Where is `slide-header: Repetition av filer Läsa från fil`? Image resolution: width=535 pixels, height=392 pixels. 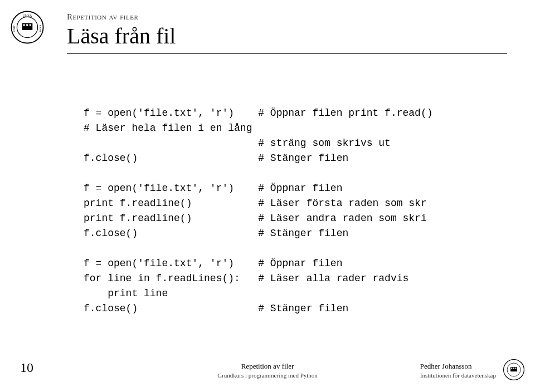
slide-header: Repetition av filer Läsa från fil is located at coordinates (287, 33).